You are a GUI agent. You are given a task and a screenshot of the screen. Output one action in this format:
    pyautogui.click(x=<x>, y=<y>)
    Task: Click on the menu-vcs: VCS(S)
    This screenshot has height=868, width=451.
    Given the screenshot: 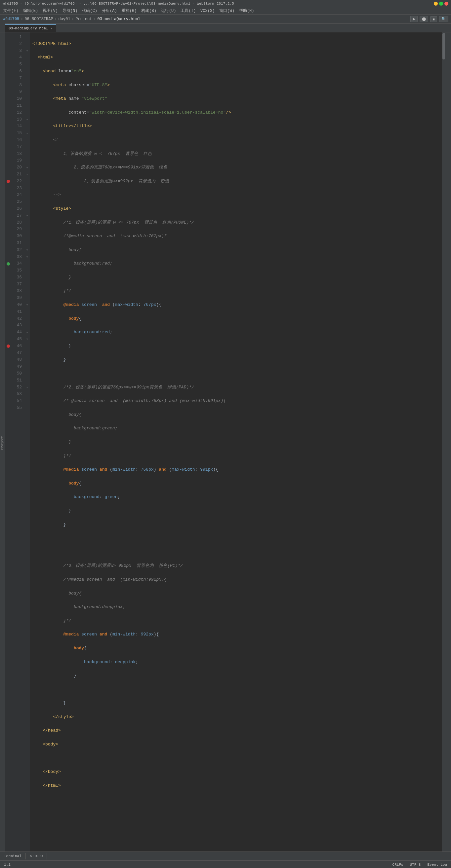 What is the action you would take?
    pyautogui.click(x=207, y=11)
    